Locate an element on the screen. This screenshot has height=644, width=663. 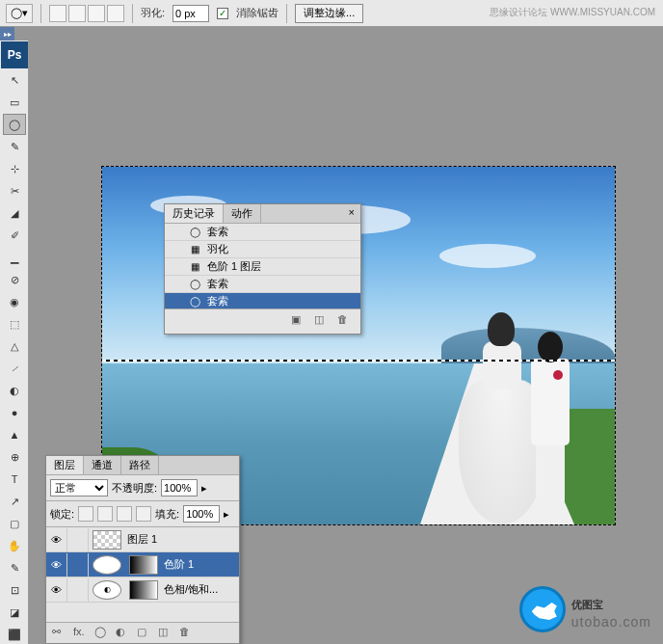
history-panel-tabs: 历史记录 动作 × is located at coordinates (262, 214).